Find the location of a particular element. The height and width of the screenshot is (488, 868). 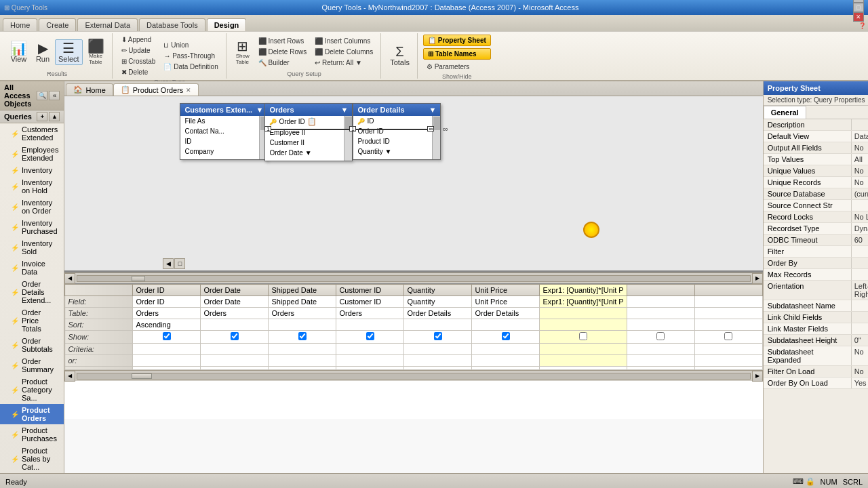

builder-button: 🔨 Builder is located at coordinates (282, 62).